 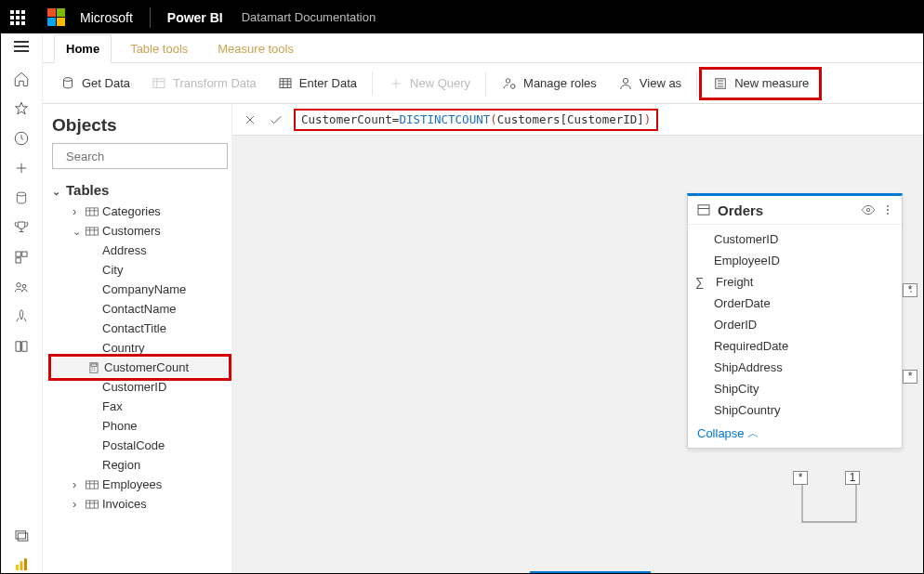 What do you see at coordinates (132, 230) in the screenshot?
I see `table-label: Customers` at bounding box center [132, 230].